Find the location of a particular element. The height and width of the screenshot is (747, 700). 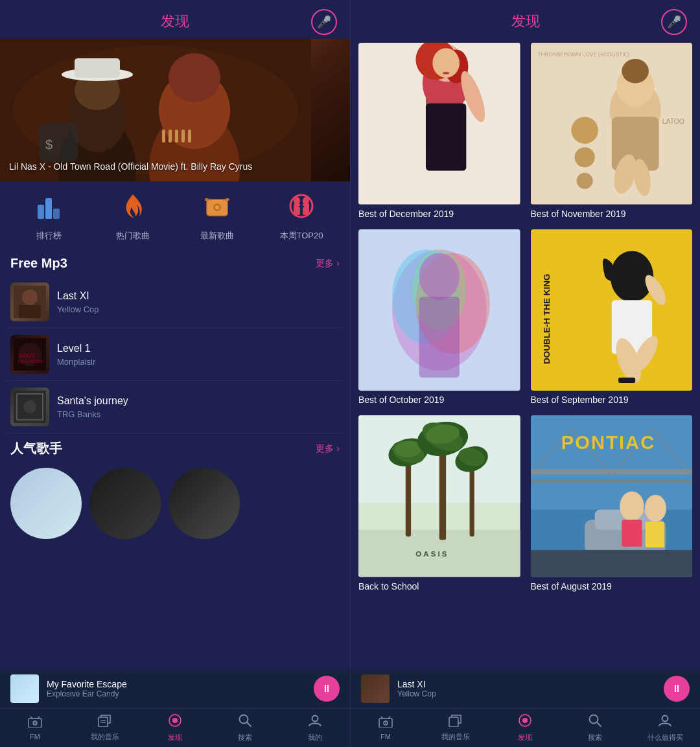

right-header: 发现 🎤 is located at coordinates (525, 19).